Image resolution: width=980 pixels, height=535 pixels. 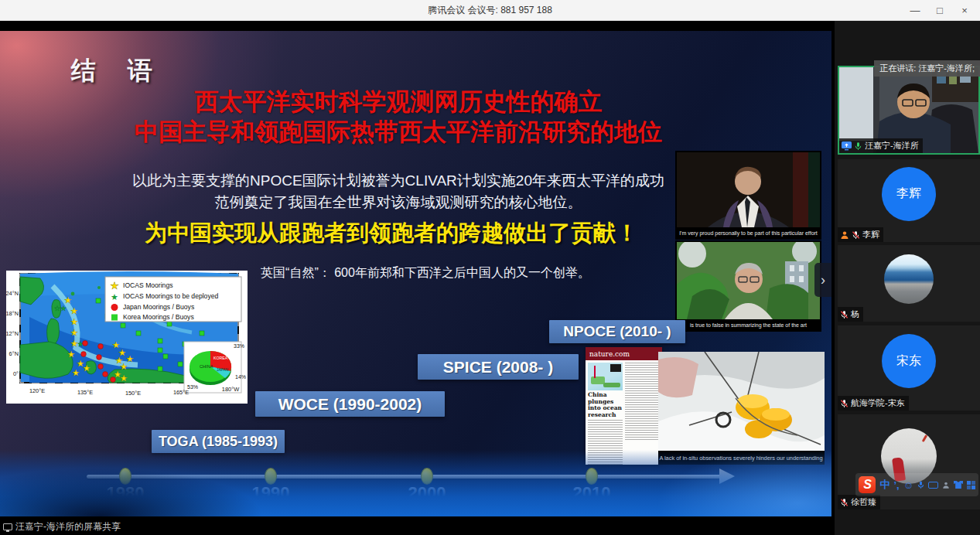 I want to click on svg-text: 120°E, so click(x=37, y=391).